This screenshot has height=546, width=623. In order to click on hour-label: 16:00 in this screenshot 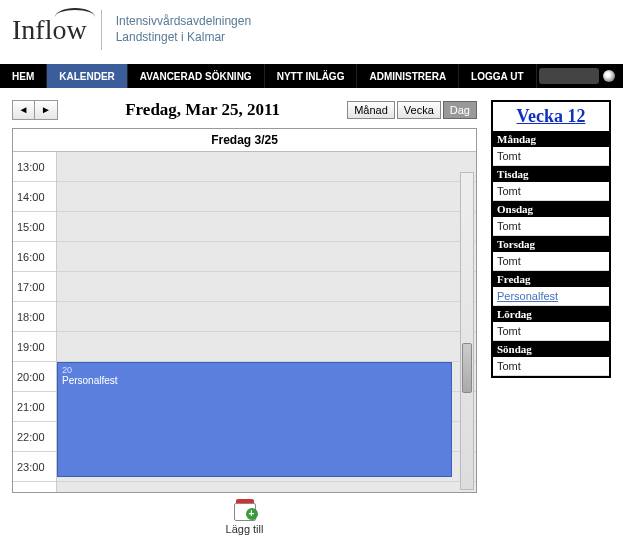, I will do `click(34, 257)`.